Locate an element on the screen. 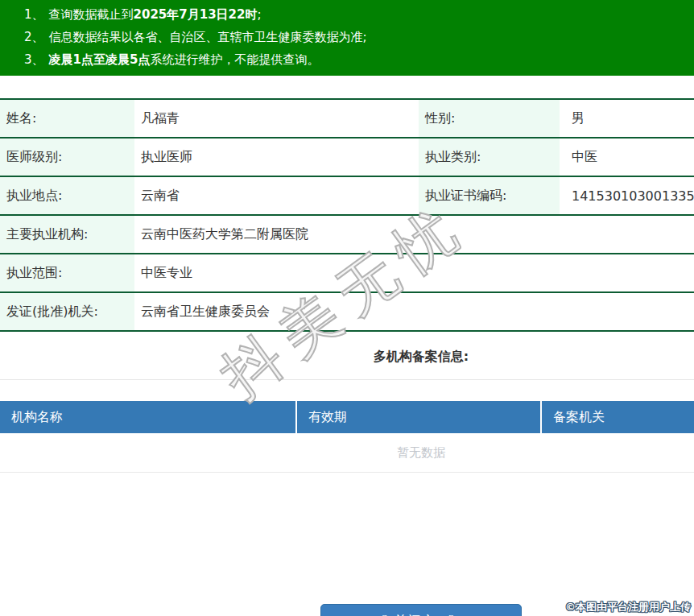  certificate-label: 执业证书编码: is located at coordinates (490, 196).